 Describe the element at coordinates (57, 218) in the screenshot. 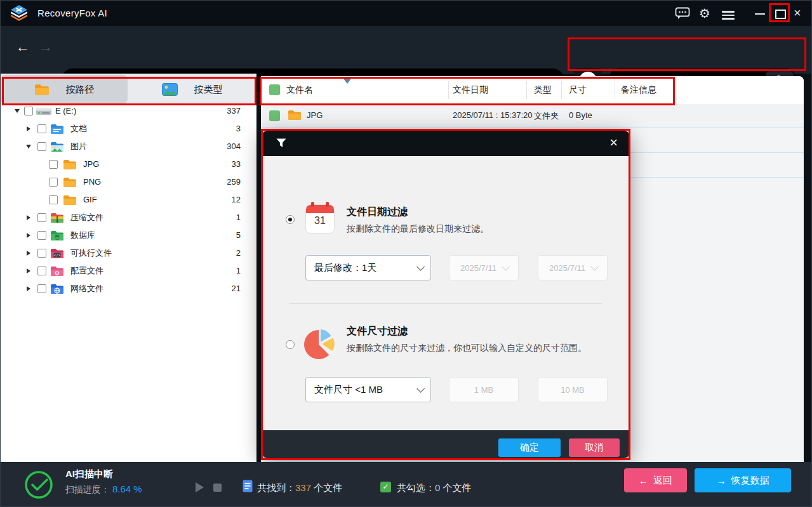

I see `folder-archive-icon` at that location.